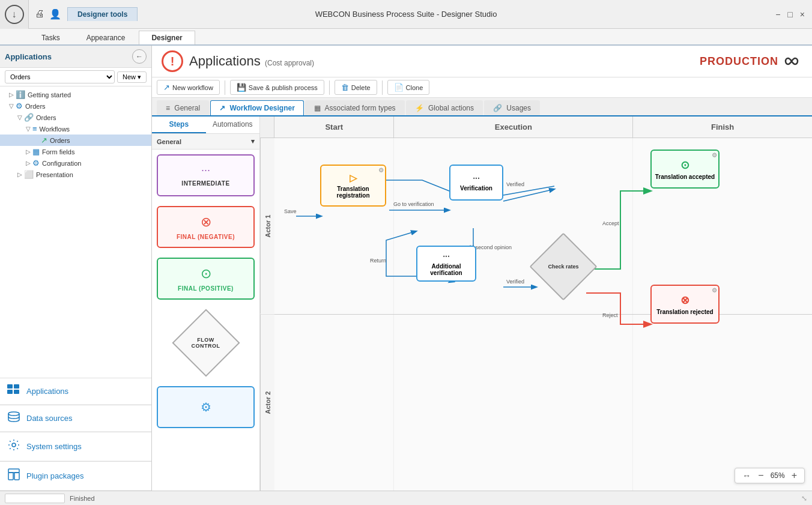  What do you see at coordinates (206, 407) in the screenshot?
I see `config-step-icon: ⚙` at bounding box center [206, 407].